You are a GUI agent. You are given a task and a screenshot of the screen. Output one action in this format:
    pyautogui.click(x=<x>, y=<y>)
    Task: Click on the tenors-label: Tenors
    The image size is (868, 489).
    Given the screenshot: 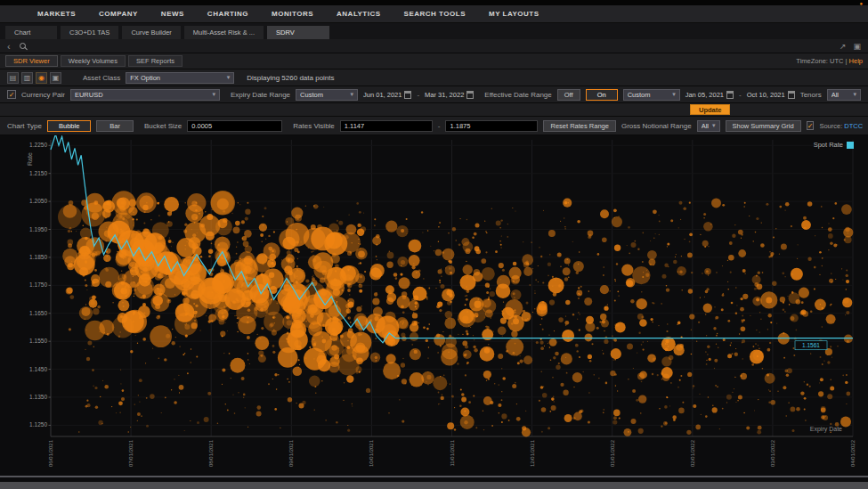 What is the action you would take?
    pyautogui.click(x=811, y=94)
    